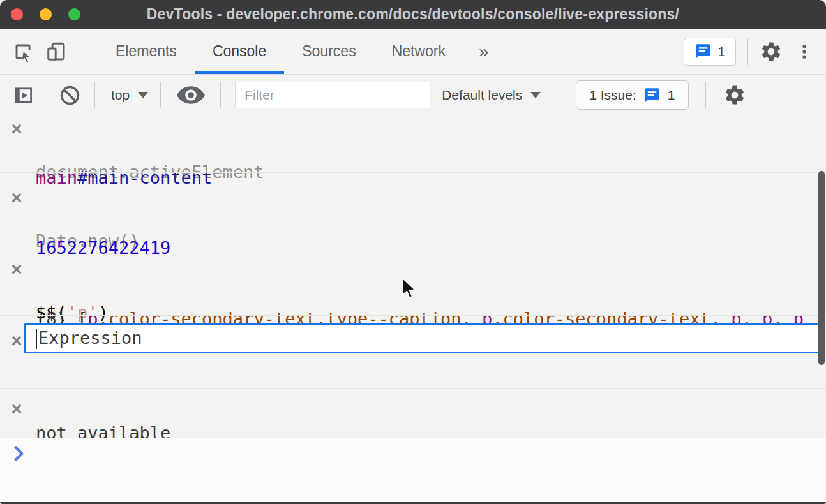  Describe the element at coordinates (74, 14) in the screenshot. I see `fullscreen-window-button` at that location.